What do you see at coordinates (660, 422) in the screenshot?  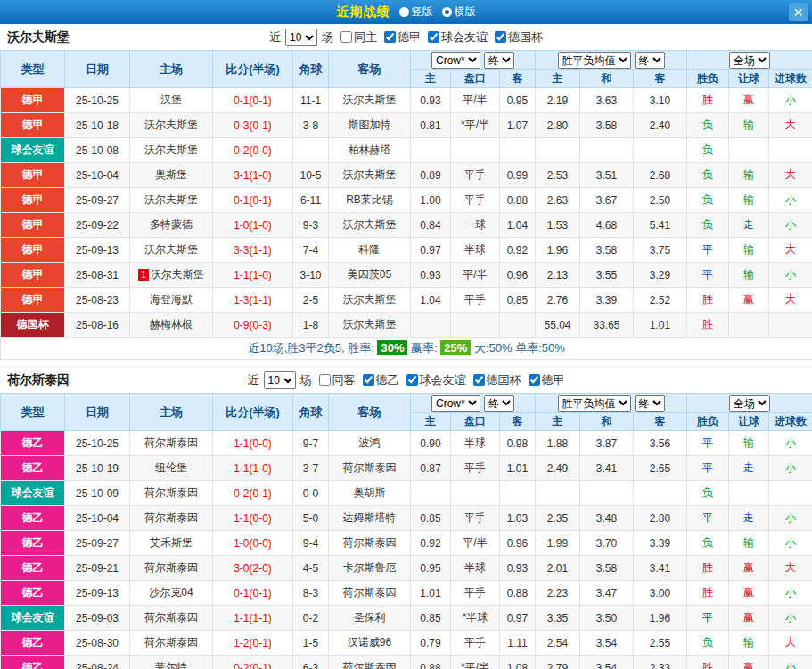 I see `col-subheader: 客` at bounding box center [660, 422].